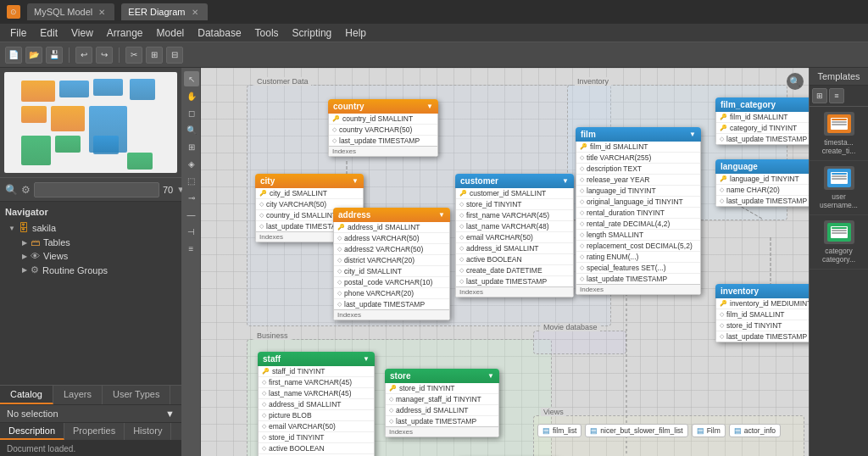 The height and width of the screenshot is (456, 868). What do you see at coordinates (136, 395) in the screenshot?
I see `tab-user-types: User Types` at bounding box center [136, 395].